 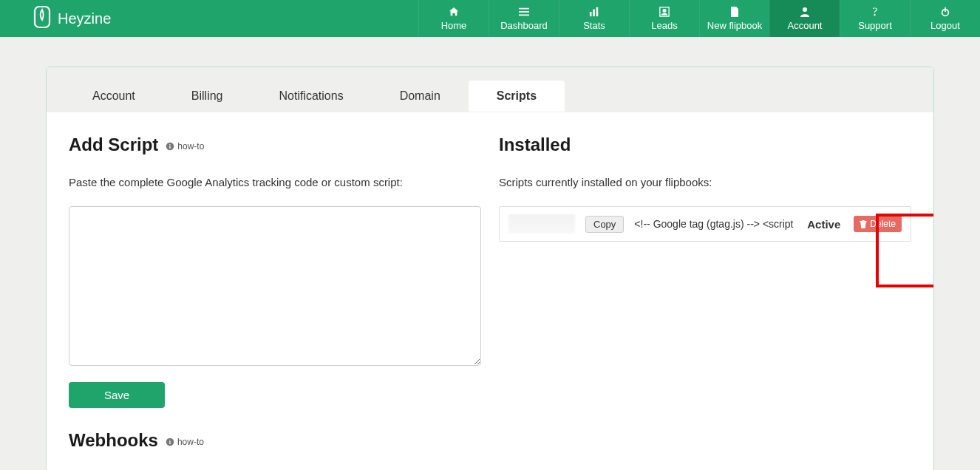 What do you see at coordinates (945, 25) in the screenshot?
I see `nav-logout-label: Logout` at bounding box center [945, 25].